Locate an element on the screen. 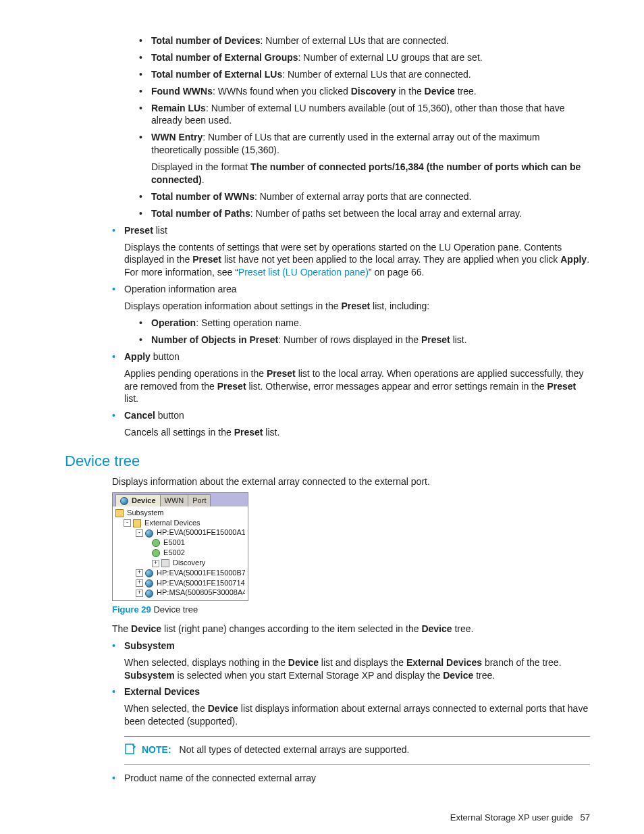 The height and width of the screenshot is (834, 644). note-block: NOTE: Not all types of detected external… is located at coordinates (357, 750).